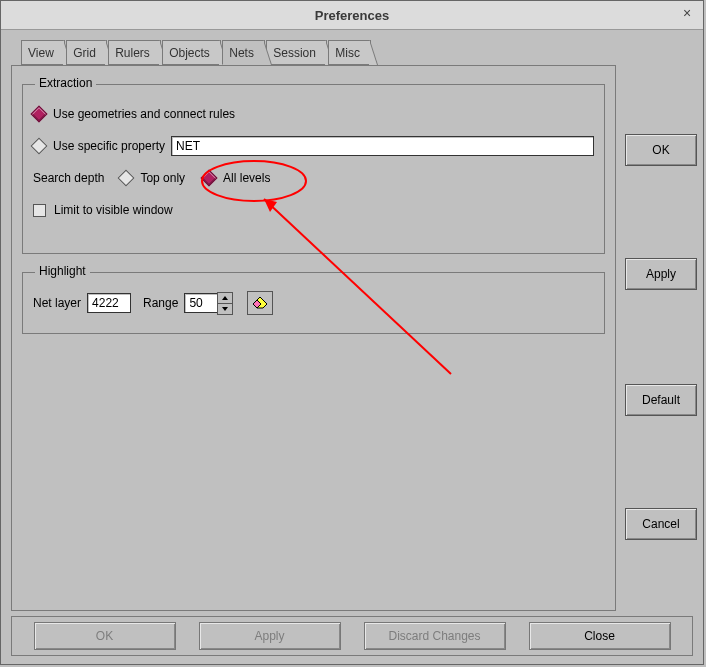 Image resolution: width=706 pixels, height=667 pixels. What do you see at coordinates (40, 114) in the screenshot?
I see `radio-use-geometries` at bounding box center [40, 114].